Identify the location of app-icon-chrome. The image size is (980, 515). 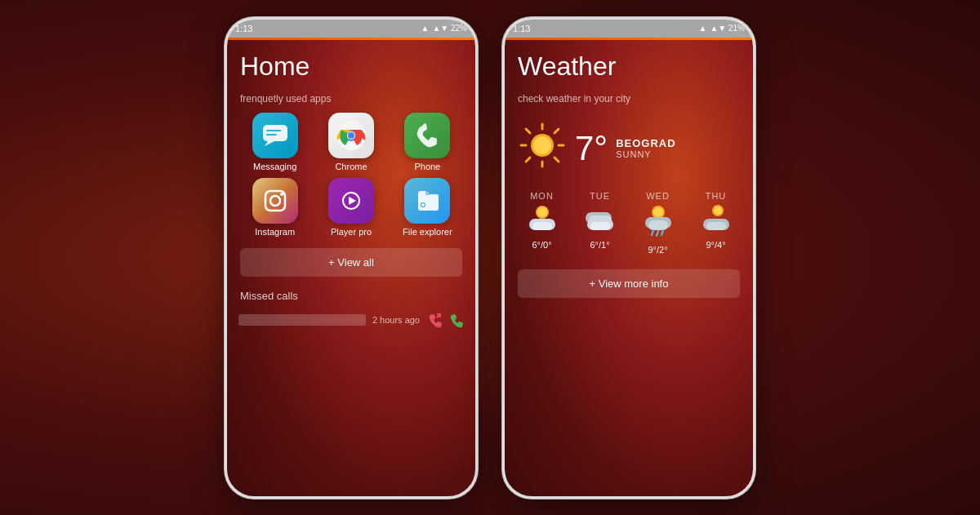
(351, 135).